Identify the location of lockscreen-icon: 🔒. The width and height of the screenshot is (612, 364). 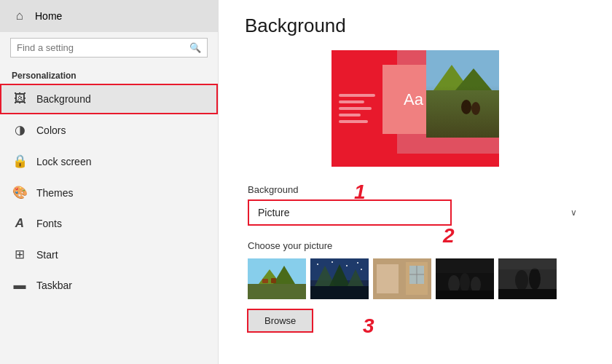
(20, 162).